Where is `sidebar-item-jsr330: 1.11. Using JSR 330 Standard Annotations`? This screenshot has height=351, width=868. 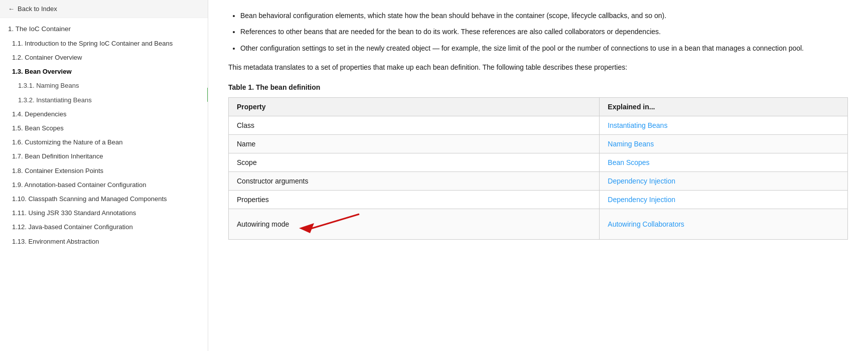
sidebar-item-jsr330: 1.11. Using JSR 330 Standard Annotations is located at coordinates (104, 213).